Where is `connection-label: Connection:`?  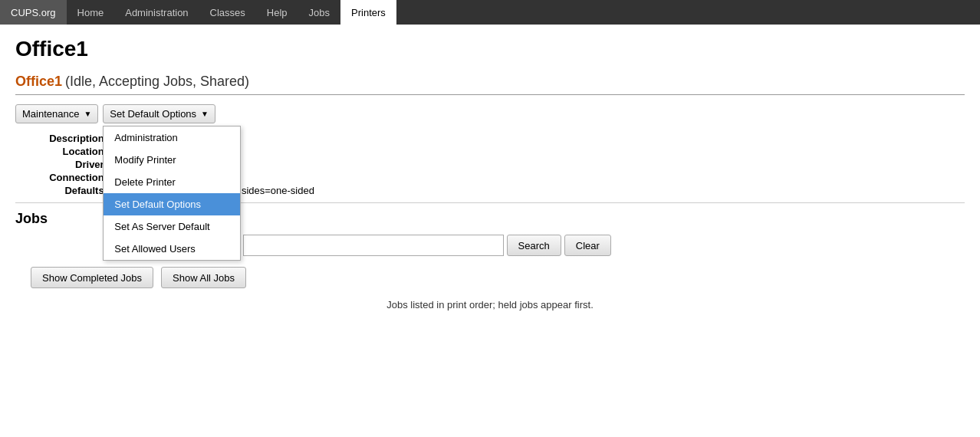 connection-label: Connection: is located at coordinates (61, 178).